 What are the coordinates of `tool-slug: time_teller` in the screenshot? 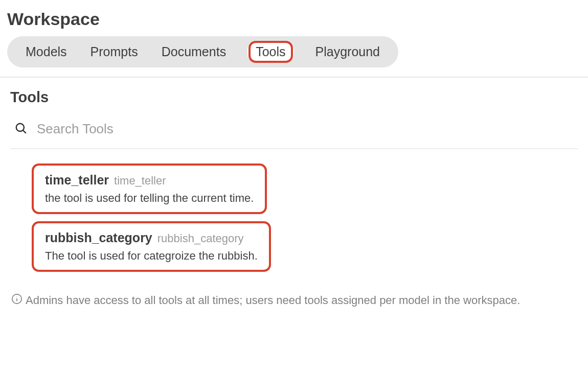 It's located at (140, 181).